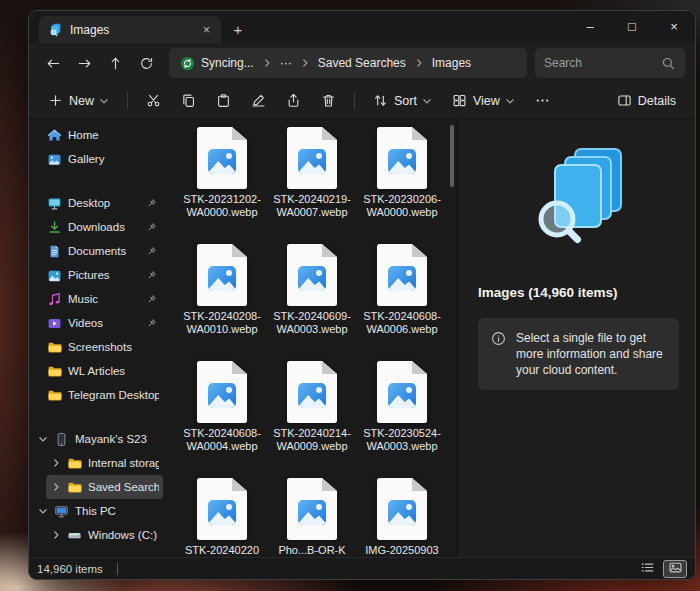  I want to click on sidebar-item-screenshots: Screenshots, so click(98, 347).